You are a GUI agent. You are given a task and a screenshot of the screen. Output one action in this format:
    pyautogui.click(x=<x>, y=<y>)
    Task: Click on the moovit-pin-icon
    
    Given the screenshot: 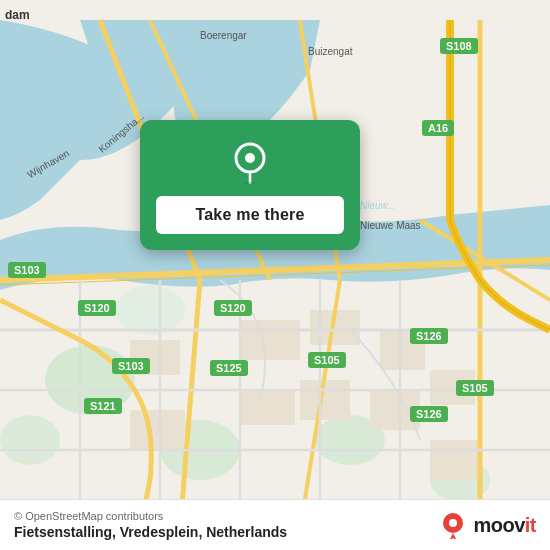 What is the action you would take?
    pyautogui.click(x=453, y=525)
    